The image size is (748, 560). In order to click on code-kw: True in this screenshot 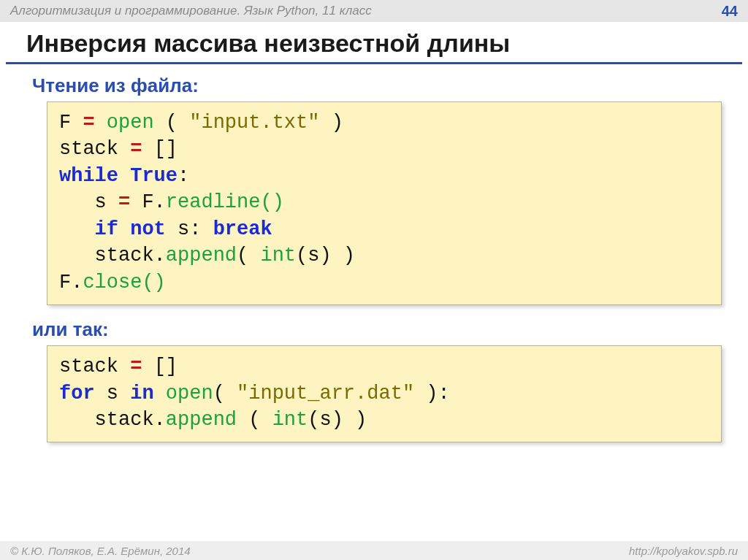, I will do `click(153, 176)`.